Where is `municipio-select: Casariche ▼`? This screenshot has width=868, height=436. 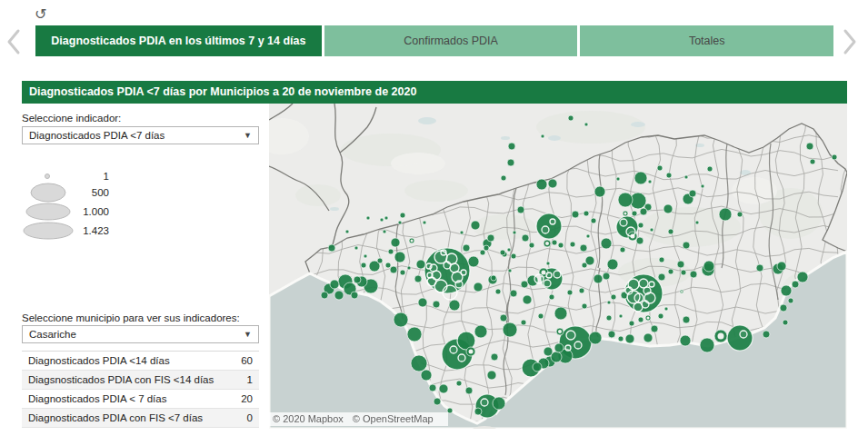
municipio-select: Casariche ▼ is located at coordinates (140, 334).